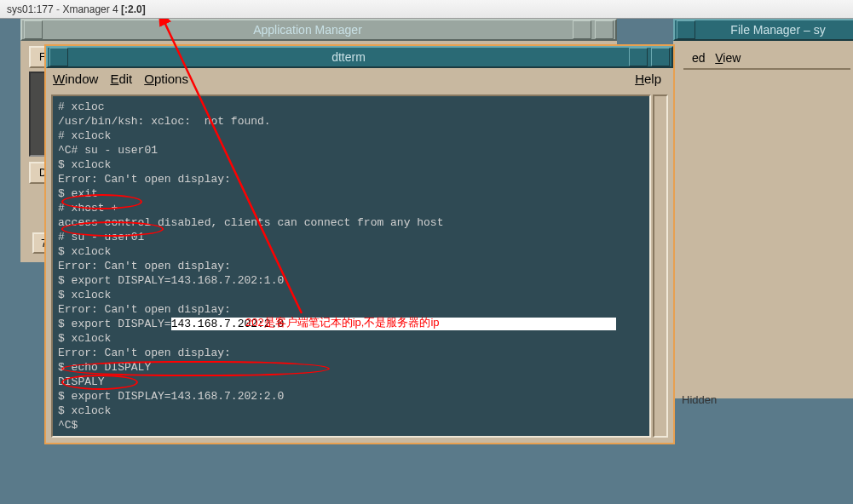  I want to click on file-manager-title: File Manager – sy, so click(775, 30).